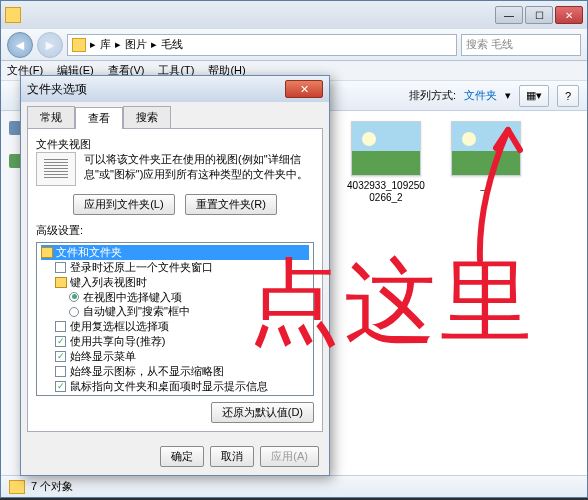  What do you see at coordinates (175, 115) in the screenshot?
I see `tab-strip: 常规 查看 搜索` at bounding box center [175, 115].